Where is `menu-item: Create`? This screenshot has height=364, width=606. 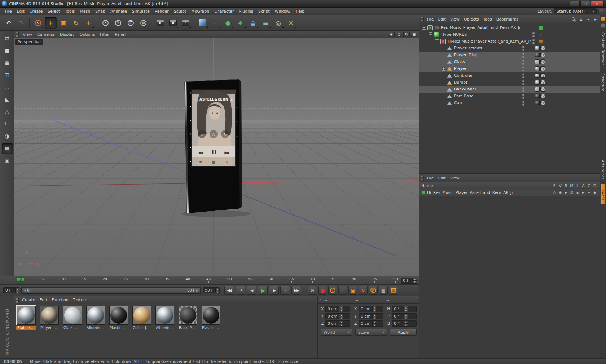 menu-item: Create is located at coordinates (36, 12).